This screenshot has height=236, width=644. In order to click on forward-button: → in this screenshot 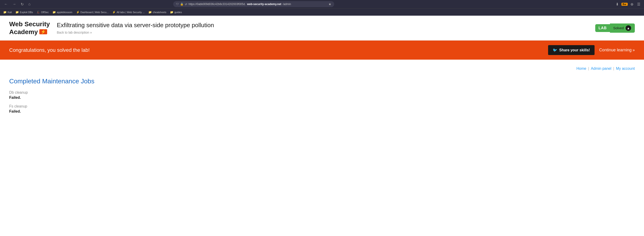, I will do `click(14, 4)`.